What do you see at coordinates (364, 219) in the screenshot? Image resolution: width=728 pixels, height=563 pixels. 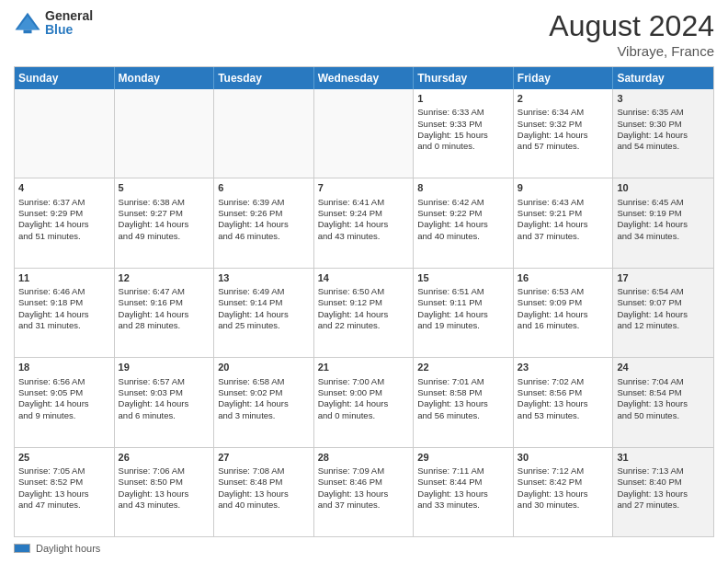 I see `day-info: Sunrise: 6:41 AM Sunset: 9:24 PM Dayligh…` at bounding box center [364, 219].